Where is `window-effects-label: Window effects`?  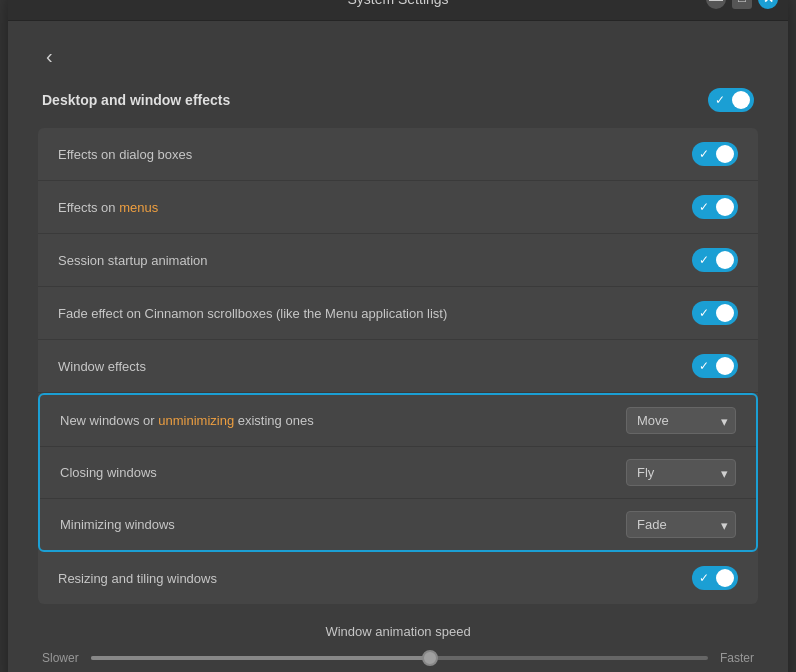
window-effects-label: Window effects is located at coordinates (102, 366).